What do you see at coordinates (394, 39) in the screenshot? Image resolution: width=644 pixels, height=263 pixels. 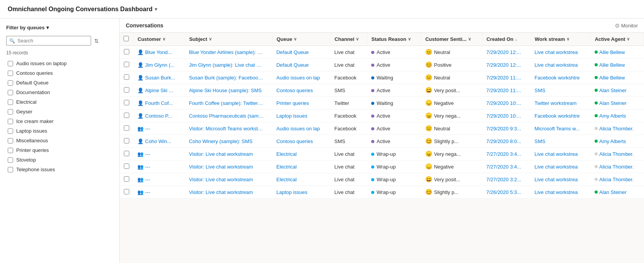 I see `col-header-status_reason: Status Reason∨` at bounding box center [394, 39].